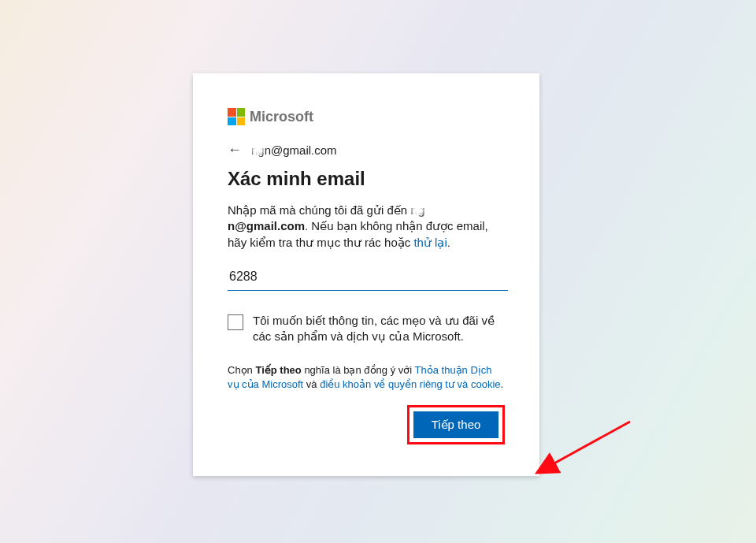 The height and width of the screenshot is (543, 756). What do you see at coordinates (456, 425) in the screenshot?
I see `next-button: Tiếp theo` at bounding box center [456, 425].